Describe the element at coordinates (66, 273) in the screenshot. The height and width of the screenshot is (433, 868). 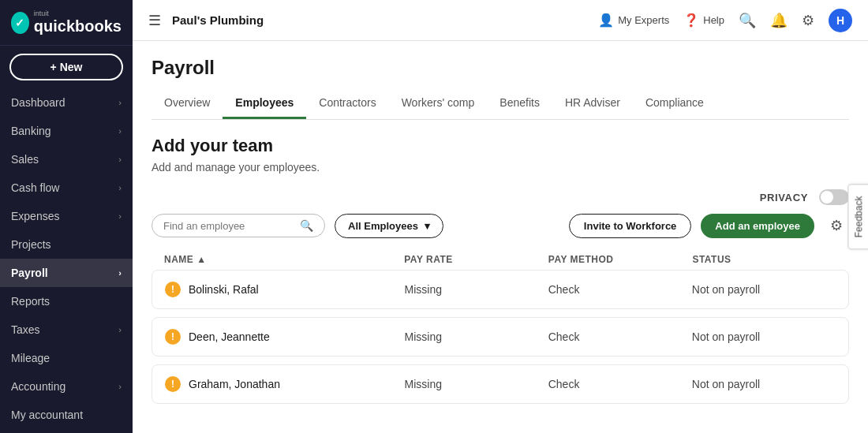
I see `sidebar-item-payroll: Payroll ›` at that location.